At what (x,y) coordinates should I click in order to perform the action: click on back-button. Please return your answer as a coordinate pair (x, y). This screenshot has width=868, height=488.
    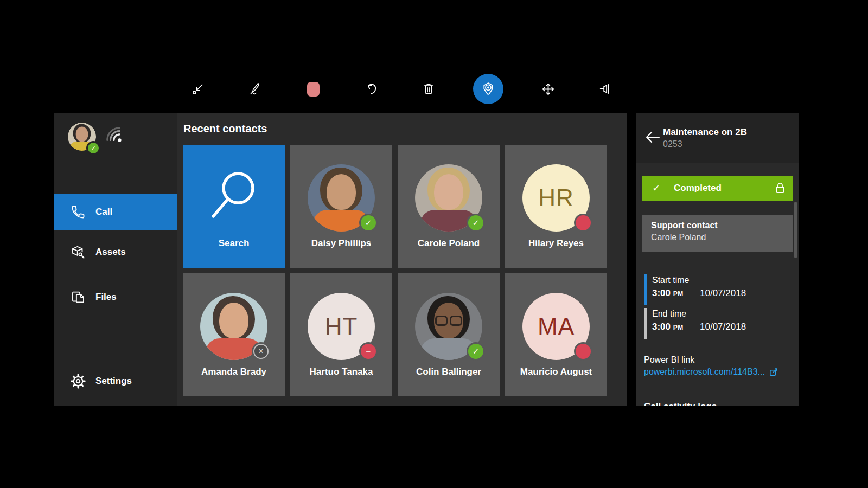
    Looking at the image, I should click on (653, 137).